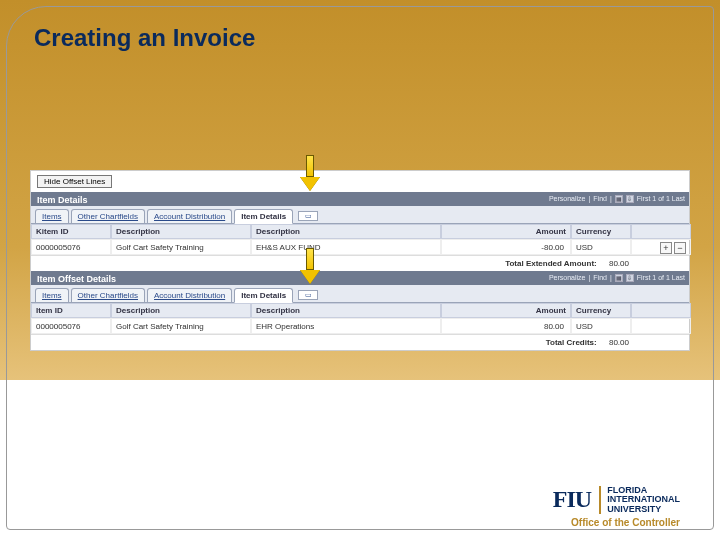 The height and width of the screenshot is (540, 720). I want to click on expand-all-tabs-icon-2: ▭, so click(308, 295).